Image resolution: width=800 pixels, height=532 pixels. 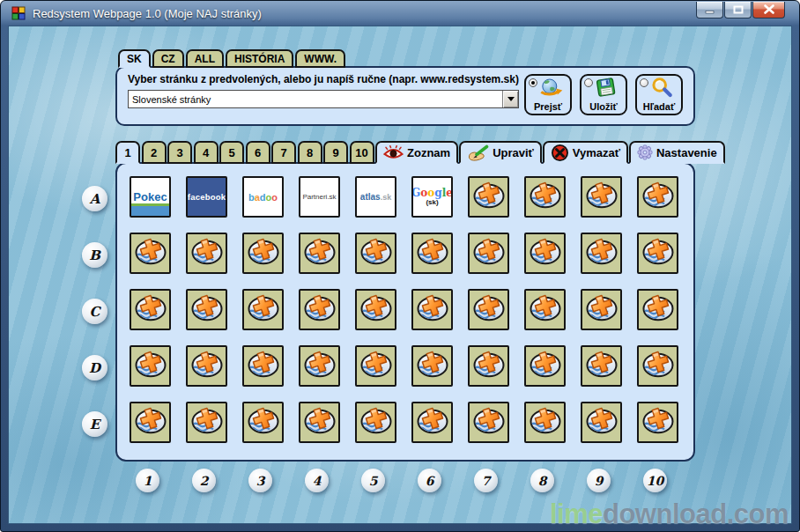 What do you see at coordinates (657, 197) in the screenshot?
I see `site-cell-A10` at bounding box center [657, 197].